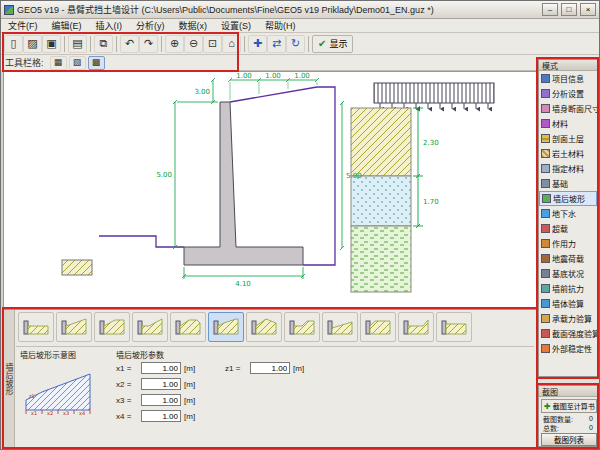 Image resolution: width=600 pixels, height=450 pixels. Describe the element at coordinates (258, 44) in the screenshot. I see `pan-button: ✚` at that location.